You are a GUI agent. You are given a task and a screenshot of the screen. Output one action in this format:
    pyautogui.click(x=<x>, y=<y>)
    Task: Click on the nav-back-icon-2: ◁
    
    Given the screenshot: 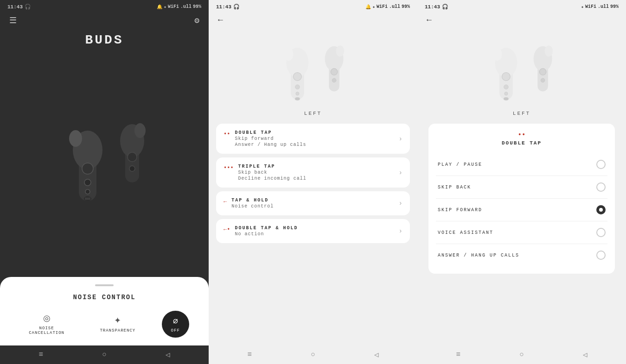 What is the action you would take?
    pyautogui.click(x=377, y=355)
    